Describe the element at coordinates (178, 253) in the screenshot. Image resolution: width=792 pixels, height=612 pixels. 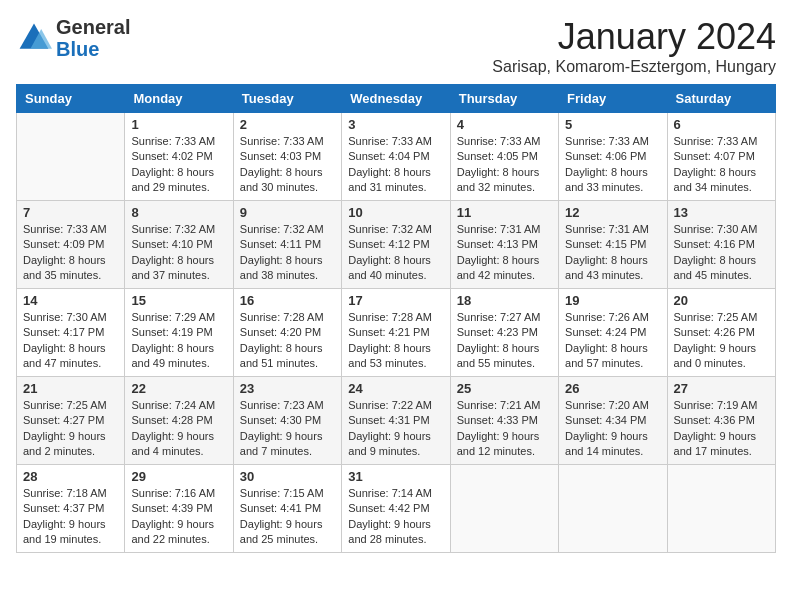
I see `day-info: Sunrise: 7:32 AMSunset: 4:10 PMDaylight:…` at that location.